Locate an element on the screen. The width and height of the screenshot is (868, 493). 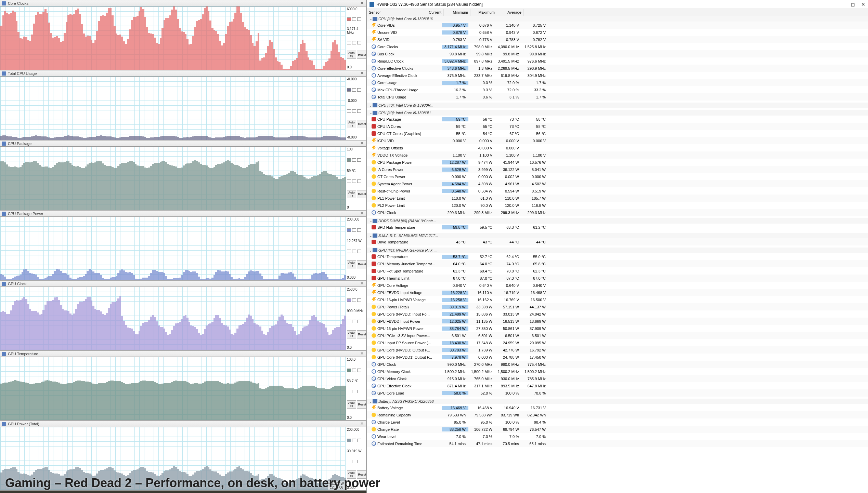
sensor-row: iGPU VID 0.000 V 0.000 V 0.000 V 0.000 V is located at coordinates (617, 141).